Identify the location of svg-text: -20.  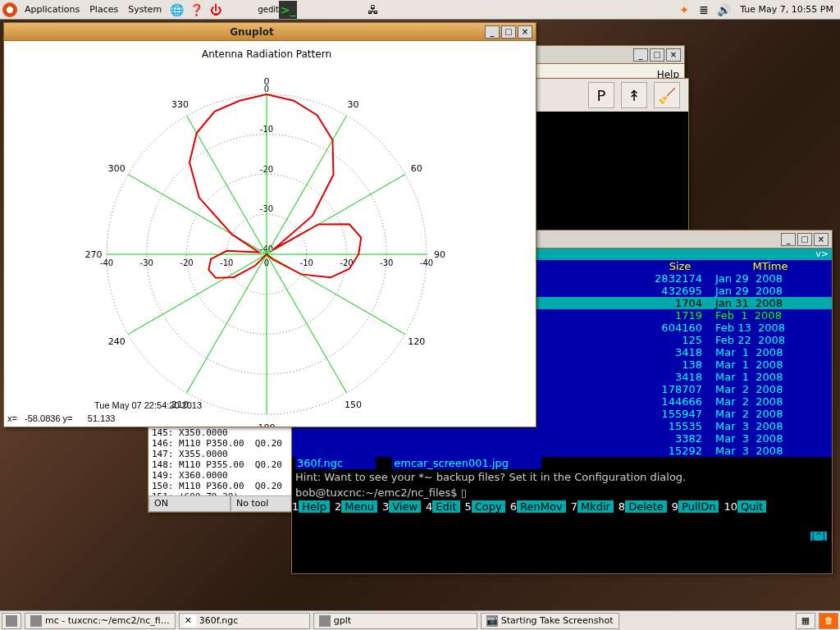
(186, 262).